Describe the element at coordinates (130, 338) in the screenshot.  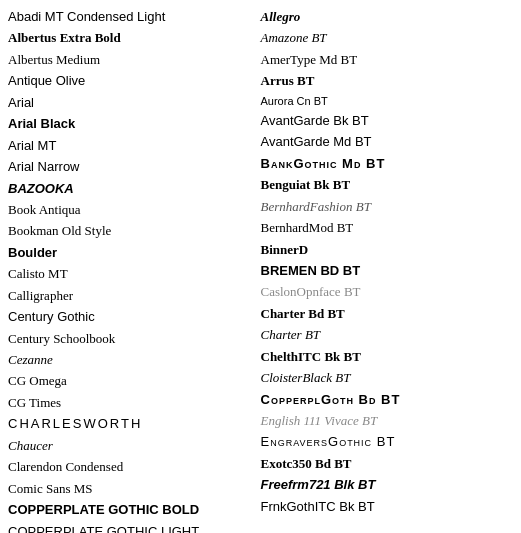
I see `font-item: Century Schoolbook` at that location.